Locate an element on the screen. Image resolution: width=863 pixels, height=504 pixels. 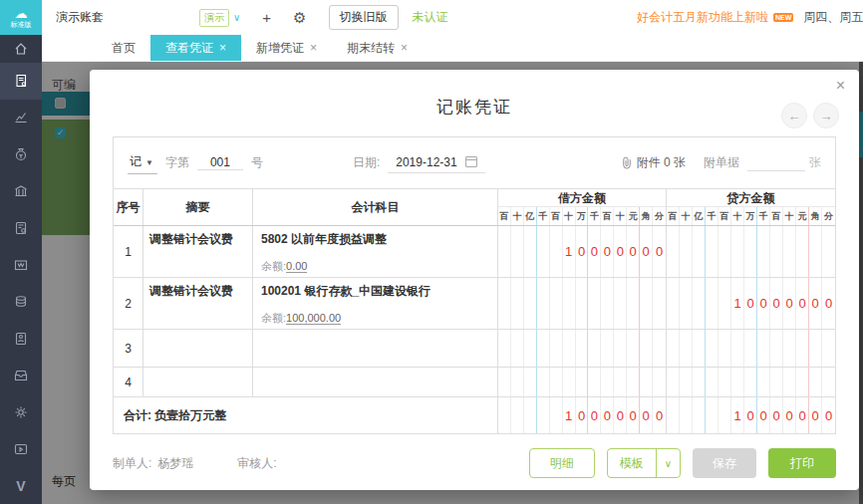
digit-column-label: 分 is located at coordinates (660, 216).